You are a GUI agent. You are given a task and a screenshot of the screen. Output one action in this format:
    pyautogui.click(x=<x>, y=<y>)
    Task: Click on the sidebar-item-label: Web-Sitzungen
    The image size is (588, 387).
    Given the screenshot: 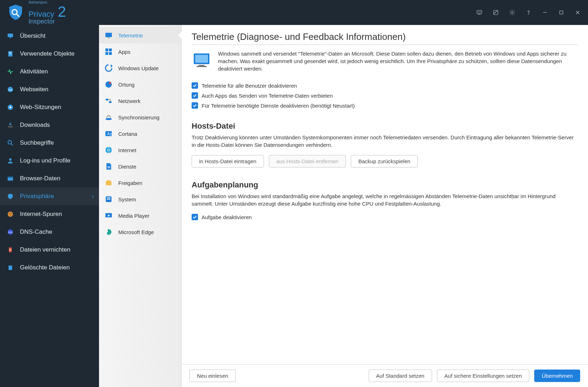 What is the action you would take?
    pyautogui.click(x=41, y=107)
    